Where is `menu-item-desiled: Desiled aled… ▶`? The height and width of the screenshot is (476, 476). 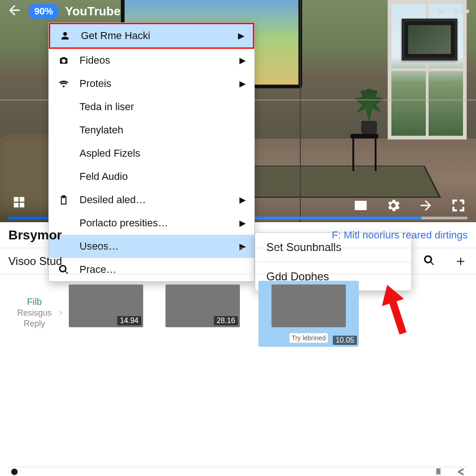 menu-item-desiled: Desiled aled… ▶ is located at coordinates (152, 200).